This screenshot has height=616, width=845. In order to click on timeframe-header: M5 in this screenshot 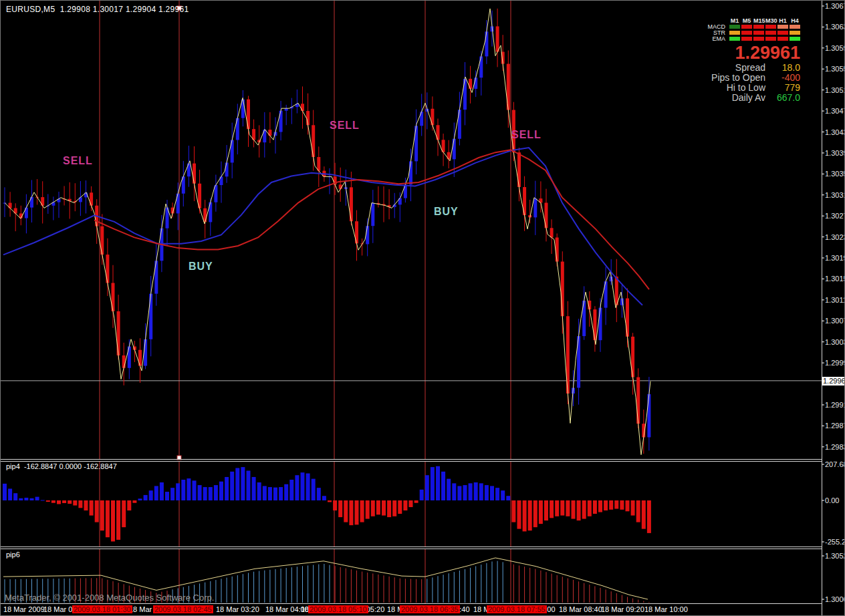, I will do `click(747, 21)`.